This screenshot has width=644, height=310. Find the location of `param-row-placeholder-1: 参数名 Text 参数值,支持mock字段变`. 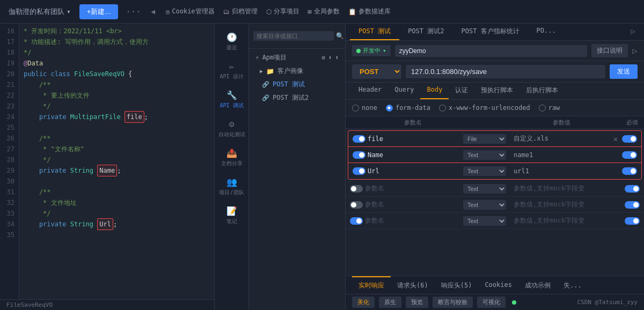

param-row-placeholder-1: 参数名 Text 参数值,支持mock字段变 is located at coordinates (495, 189).